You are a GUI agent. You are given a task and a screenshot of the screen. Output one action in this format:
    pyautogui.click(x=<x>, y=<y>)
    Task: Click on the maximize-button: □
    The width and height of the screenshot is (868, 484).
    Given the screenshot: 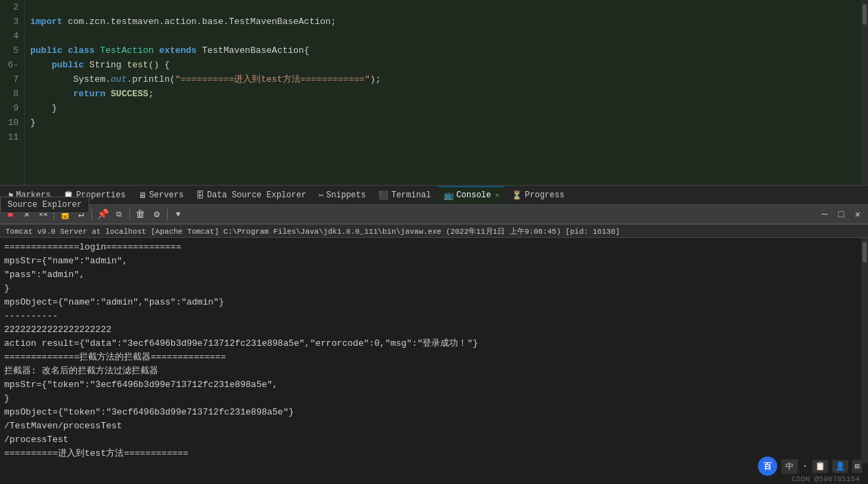 What is the action you would take?
    pyautogui.click(x=841, y=214)
    